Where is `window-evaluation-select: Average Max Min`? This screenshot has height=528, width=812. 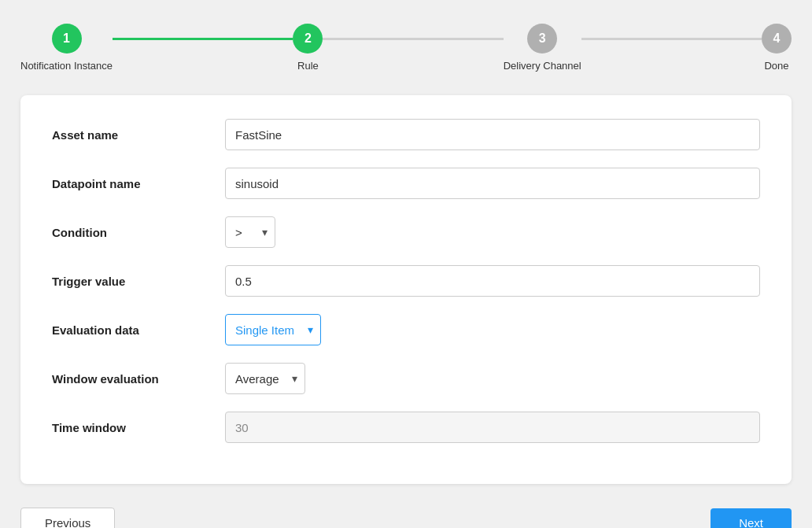
window-evaluation-select: Average Max Min is located at coordinates (265, 378).